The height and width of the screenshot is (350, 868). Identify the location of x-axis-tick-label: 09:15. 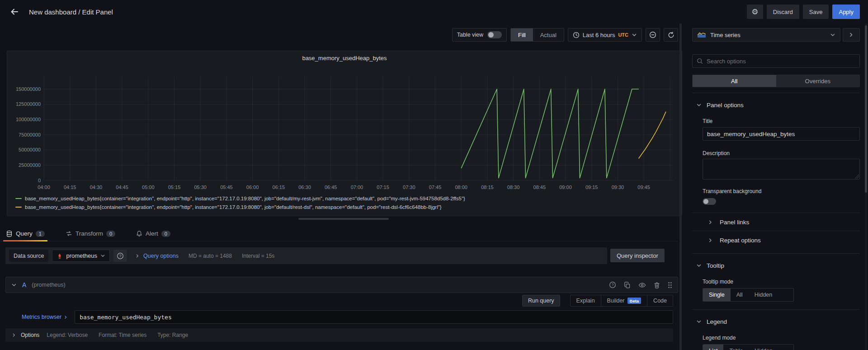
(592, 187).